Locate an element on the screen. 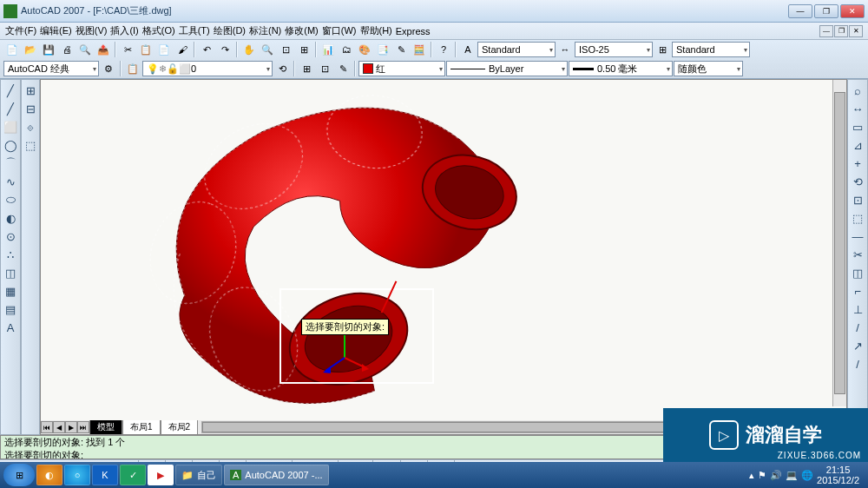  start-button: ⊞ is located at coordinates (19, 475).